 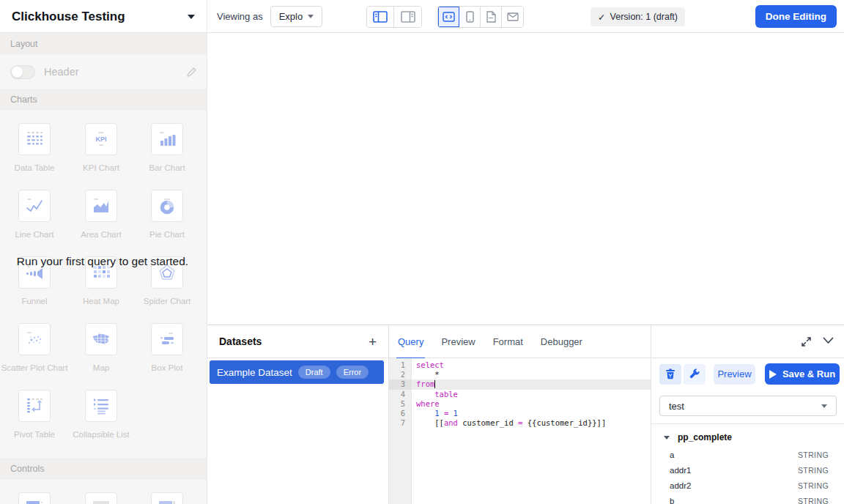 What do you see at coordinates (828, 341) in the screenshot?
I see `collapse-panel-chevron-icon` at bounding box center [828, 341].